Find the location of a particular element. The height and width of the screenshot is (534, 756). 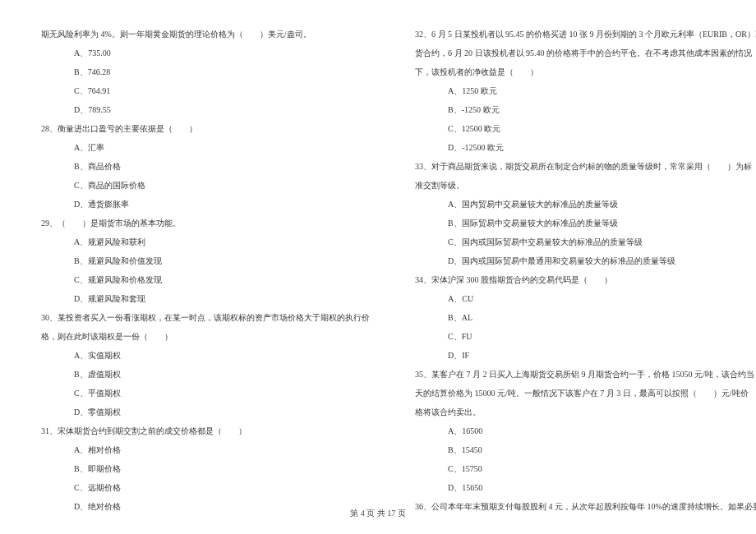

q28-option-d: D、通货膨胀率 is located at coordinates (205, 204).